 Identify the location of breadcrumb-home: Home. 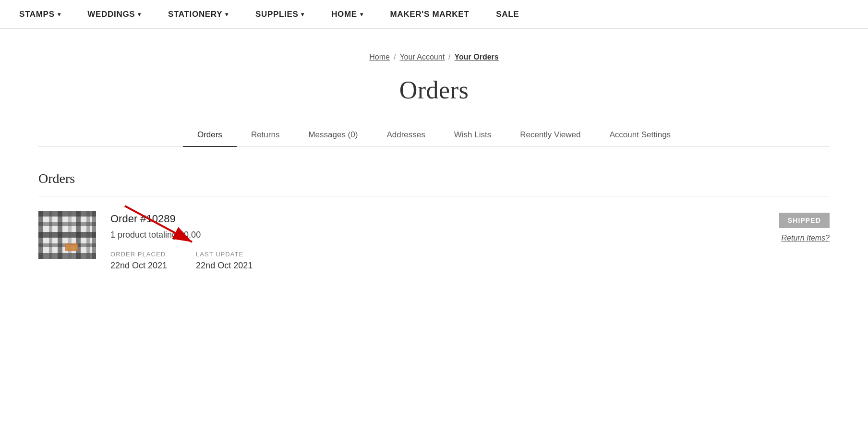
(379, 57).